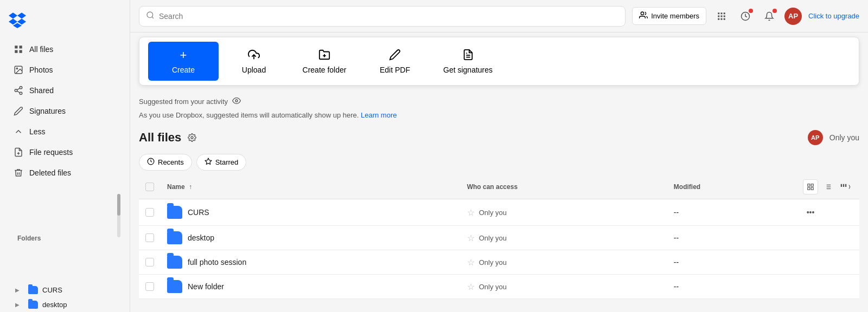  I want to click on edit-pdf-button: Edit PDF, so click(395, 61).